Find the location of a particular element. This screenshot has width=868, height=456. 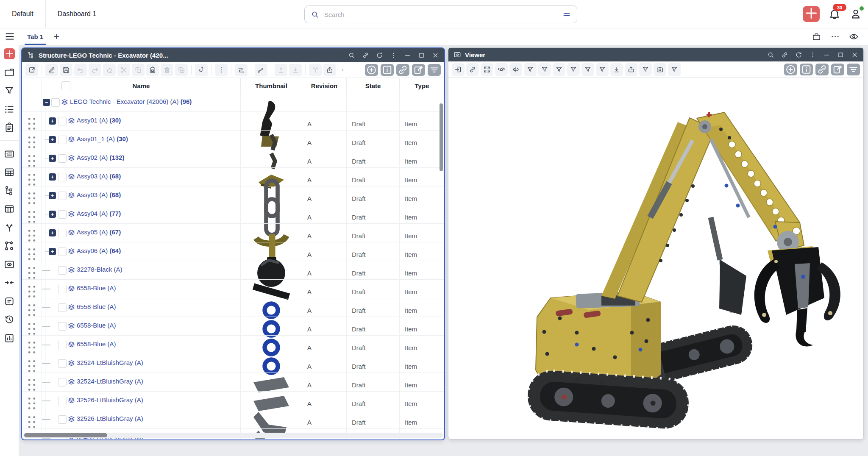

viewer-minimize-icon is located at coordinates (826, 55).